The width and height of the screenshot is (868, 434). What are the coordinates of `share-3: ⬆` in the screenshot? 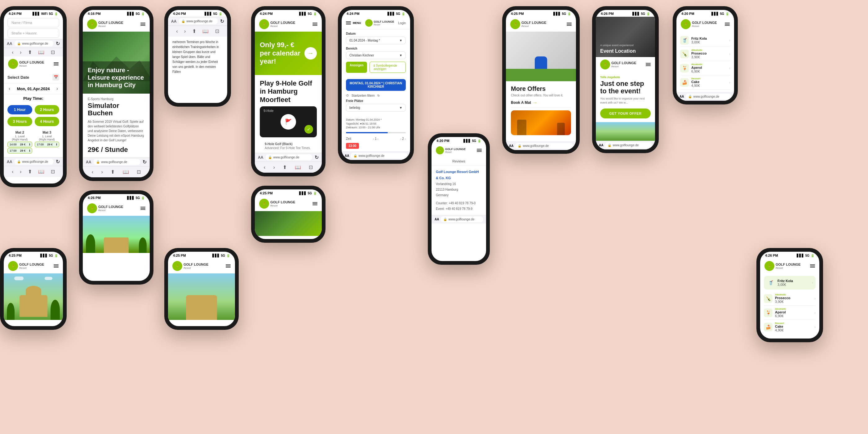 It's located at (194, 31).